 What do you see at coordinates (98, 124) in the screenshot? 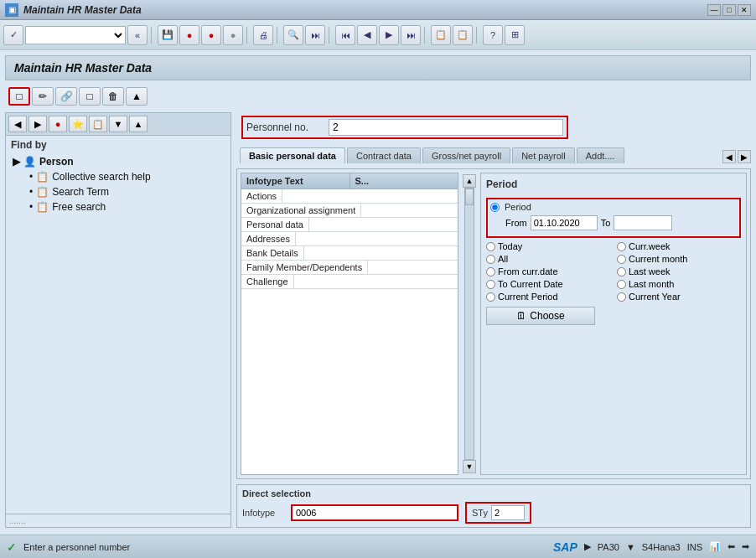
I see `nav-clip: 📋` at bounding box center [98, 124].